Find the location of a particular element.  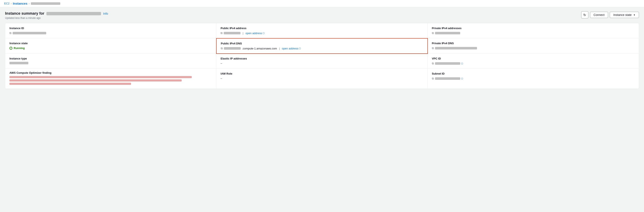

info-link: Info is located at coordinates (106, 13).